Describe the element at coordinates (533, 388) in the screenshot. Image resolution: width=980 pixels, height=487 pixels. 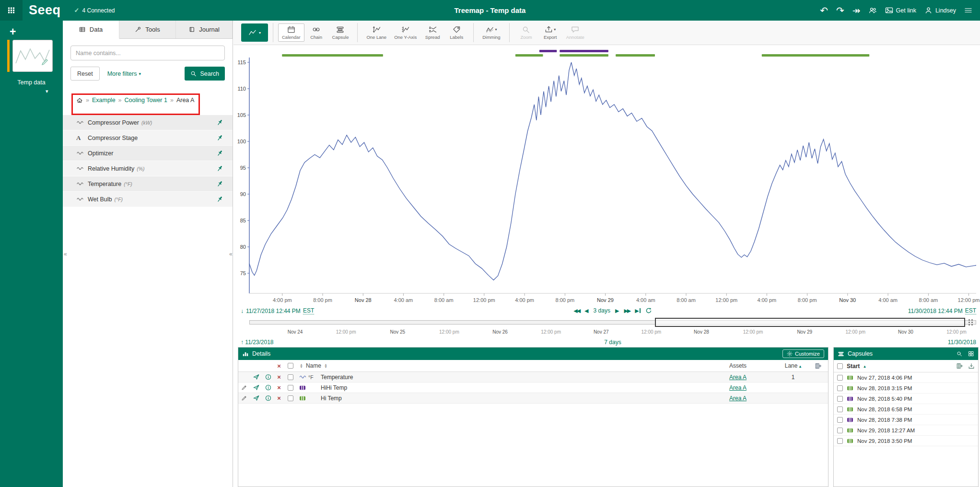
I see `details-row-hihi-temp: ×HiHi TempArea A` at that location.